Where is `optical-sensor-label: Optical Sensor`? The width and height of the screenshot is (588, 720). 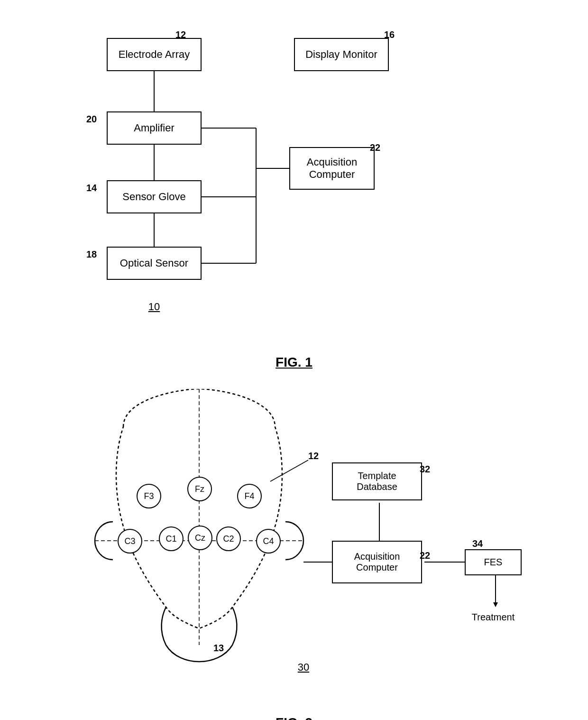 optical-sensor-label: Optical Sensor is located at coordinates (154, 263).